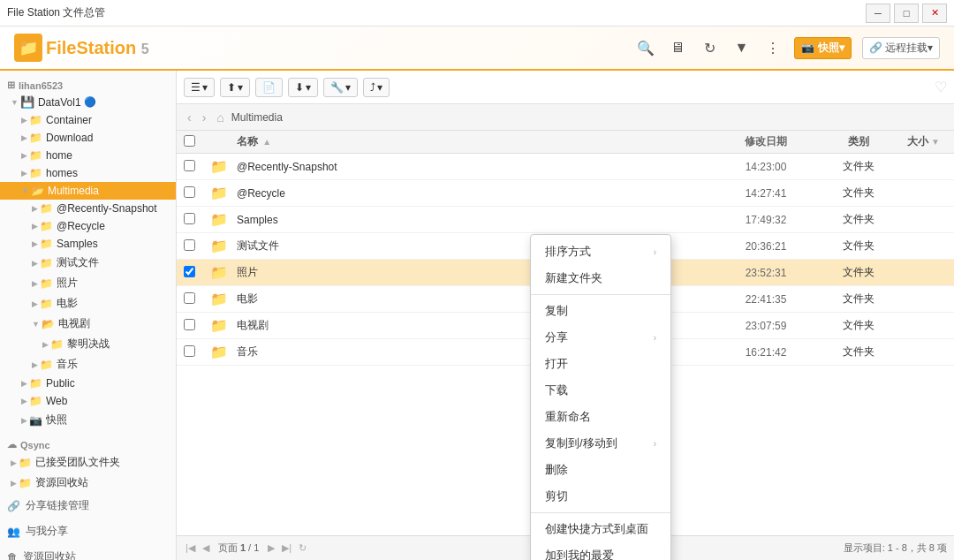 This screenshot has height=560, width=954. I want to click on header-date: 修改日期, so click(766, 141).